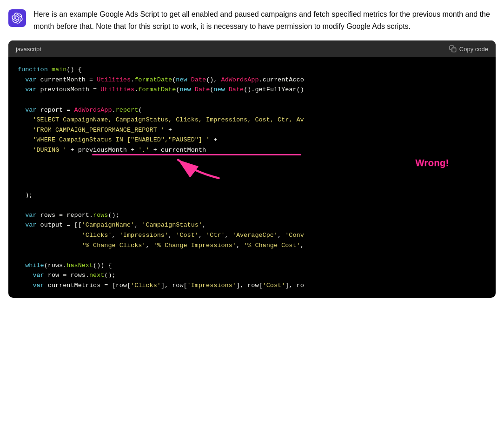 This screenshot has height=429, width=504. I want to click on intro-paragraph: Here is an example Google Ads Script to …, so click(264, 20).